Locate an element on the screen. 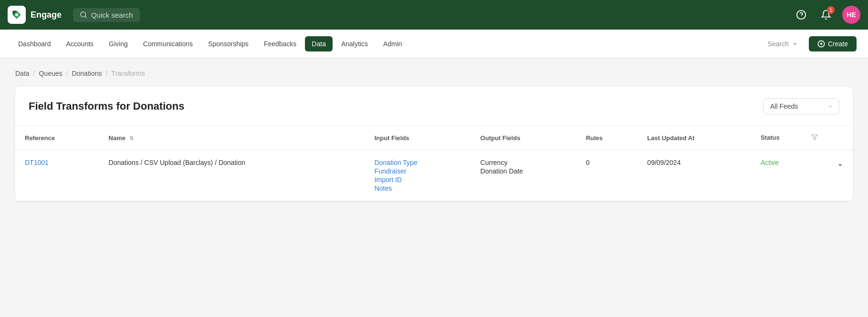  cell-output-fields: Currency Donation Date is located at coordinates (524, 175).